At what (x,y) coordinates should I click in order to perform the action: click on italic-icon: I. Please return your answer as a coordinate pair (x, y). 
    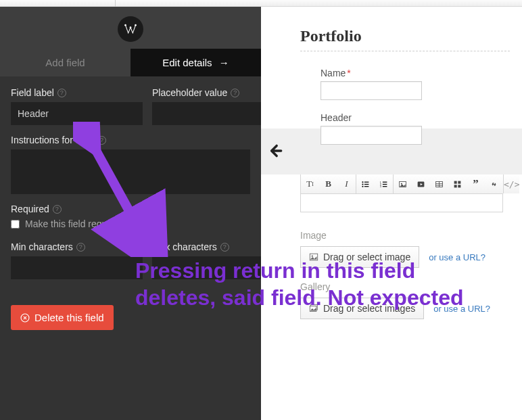
    Looking at the image, I should click on (346, 184).